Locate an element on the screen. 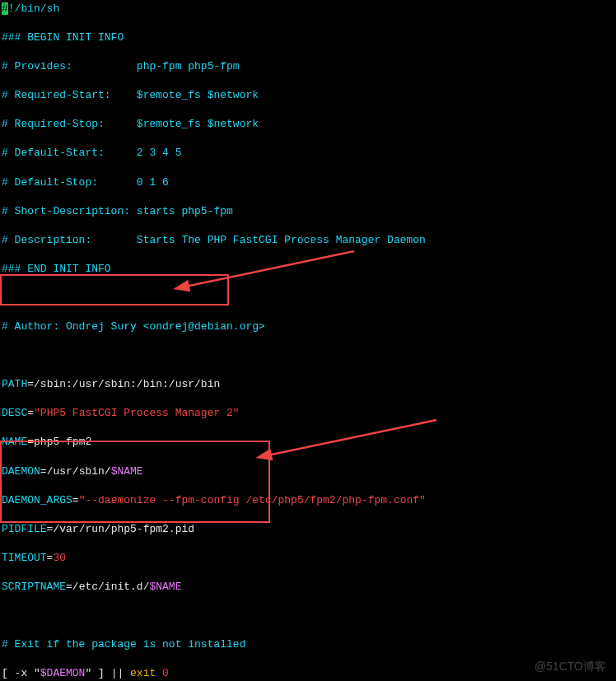 The width and height of the screenshot is (616, 681). cursor: # is located at coordinates (5, 8).